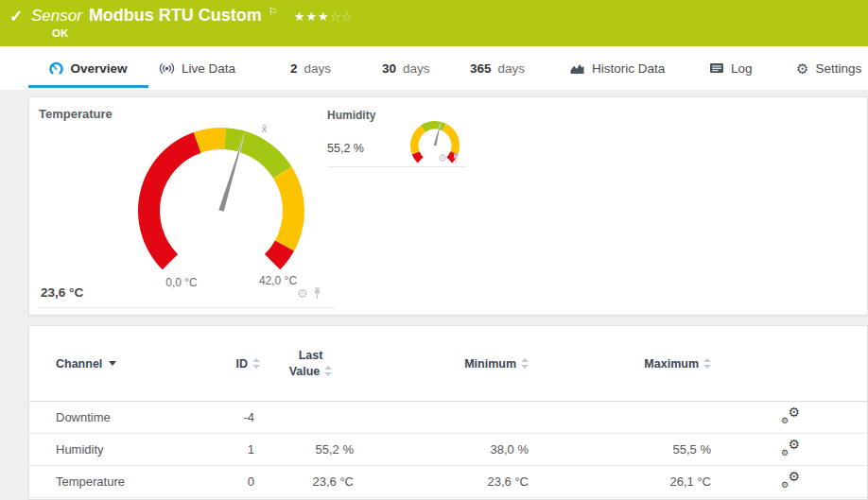  I want to click on last-value: 23,6 °C, so click(310, 482).